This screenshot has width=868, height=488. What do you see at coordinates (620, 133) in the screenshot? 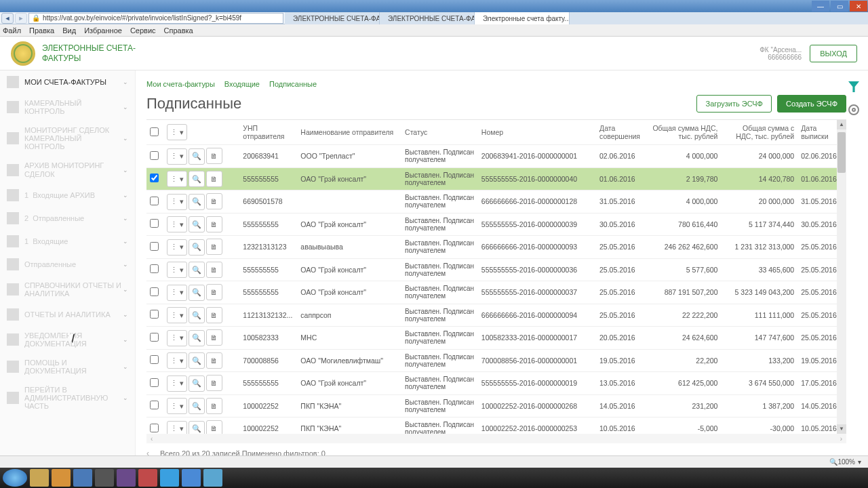
I see `column-header: Дата совершения` at bounding box center [620, 133].